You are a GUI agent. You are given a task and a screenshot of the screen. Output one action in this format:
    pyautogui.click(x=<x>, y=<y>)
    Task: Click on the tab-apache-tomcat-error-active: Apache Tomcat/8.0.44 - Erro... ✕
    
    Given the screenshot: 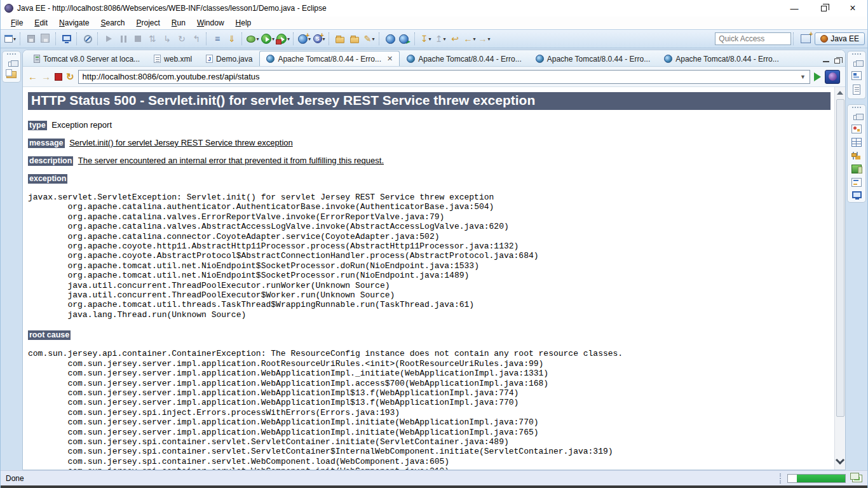 What is the action you would take?
    pyautogui.click(x=329, y=58)
    